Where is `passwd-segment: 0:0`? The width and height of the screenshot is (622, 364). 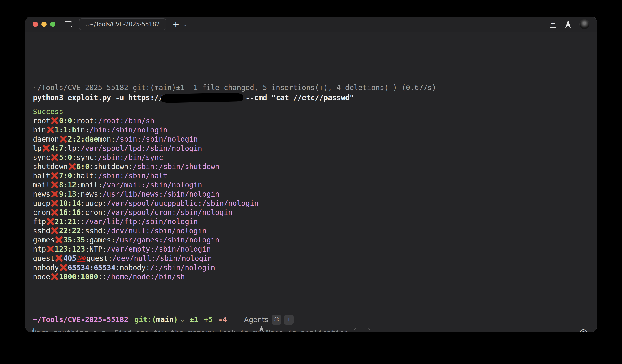
passwd-segment: 0:0 is located at coordinates (66, 121).